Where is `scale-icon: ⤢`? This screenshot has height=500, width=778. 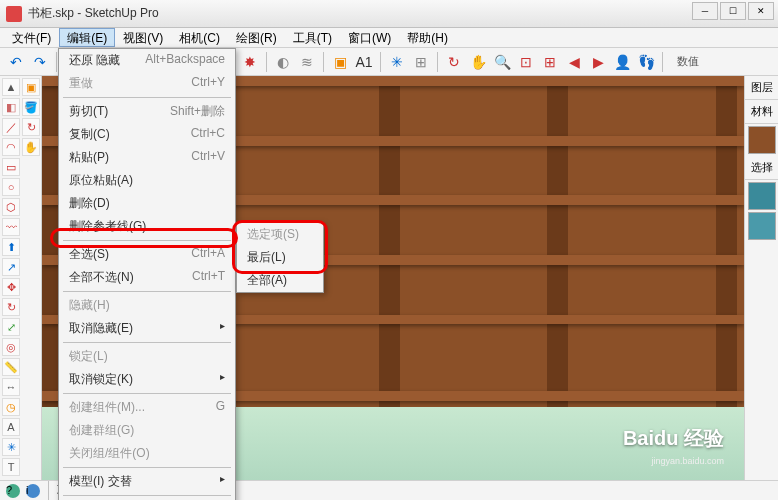
scale-icon: ⤢ is located at coordinates (11, 327).